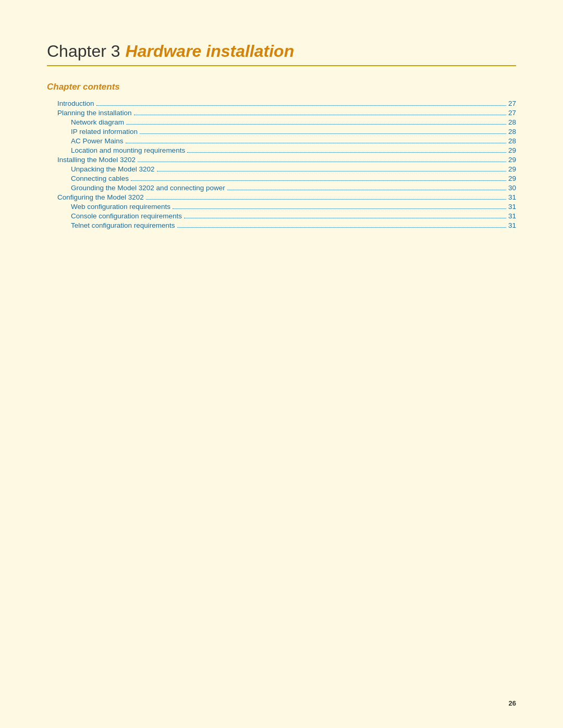 This screenshot has height=728, width=563. Describe the element at coordinates (128, 150) in the screenshot. I see `toc-link: Location and mounting requirements` at that location.